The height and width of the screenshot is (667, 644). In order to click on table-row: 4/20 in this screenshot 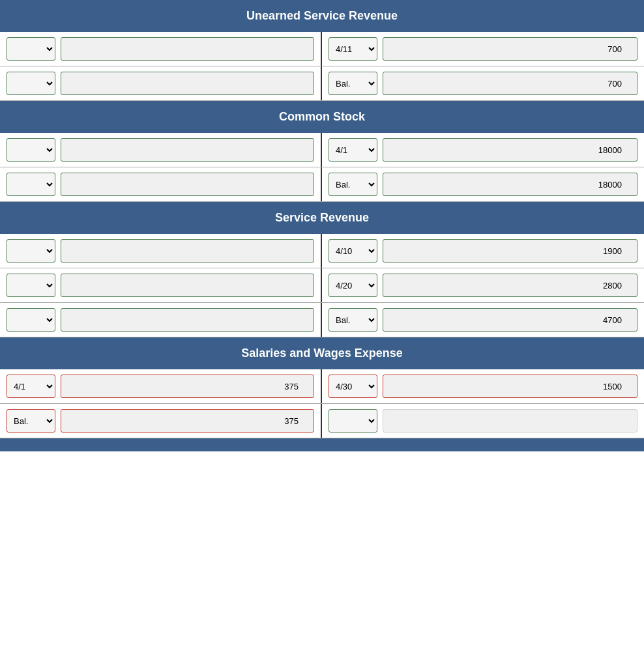, I will do `click(322, 285)`.